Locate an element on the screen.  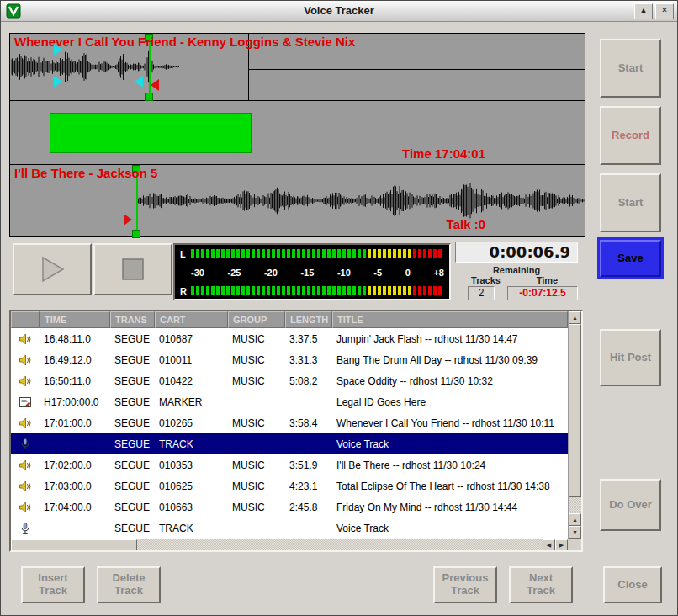
log-row: 17:01:00.0SEGUE010265MUSIC3:58.4Whenever… is located at coordinates (289, 422).